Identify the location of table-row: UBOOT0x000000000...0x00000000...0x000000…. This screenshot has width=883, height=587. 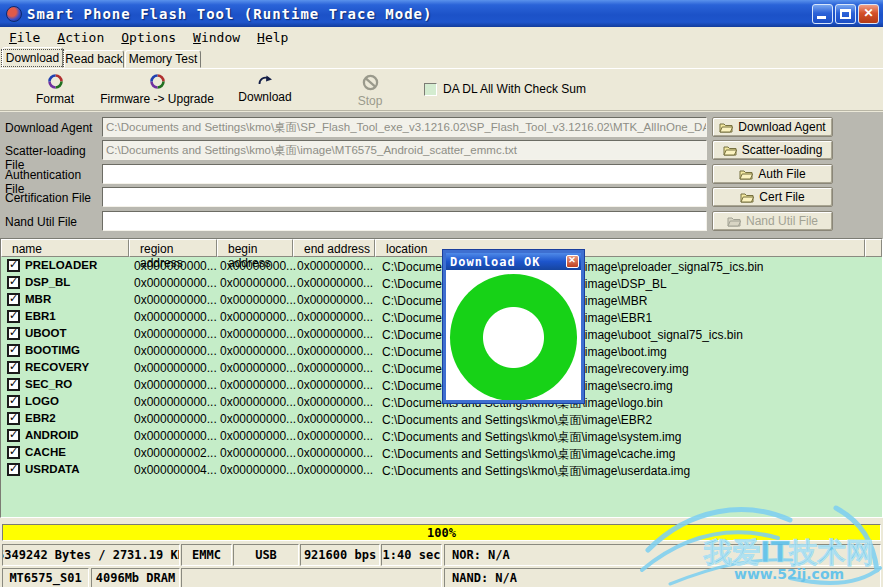
(442, 334).